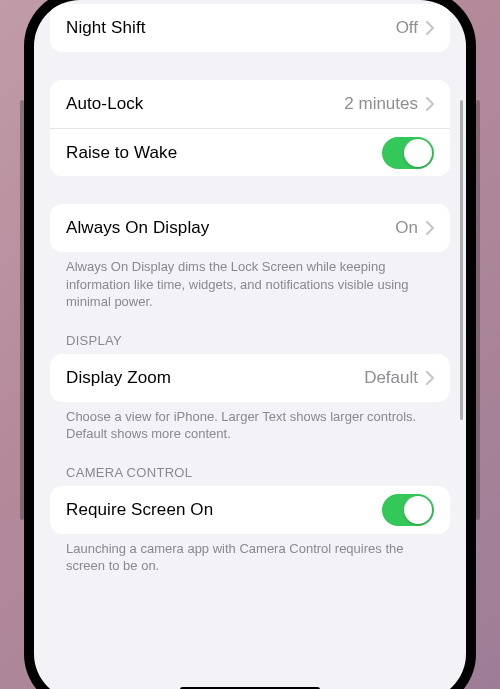 The height and width of the screenshot is (689, 500). I want to click on row-raise-to-wake: Raise to Wake, so click(250, 152).